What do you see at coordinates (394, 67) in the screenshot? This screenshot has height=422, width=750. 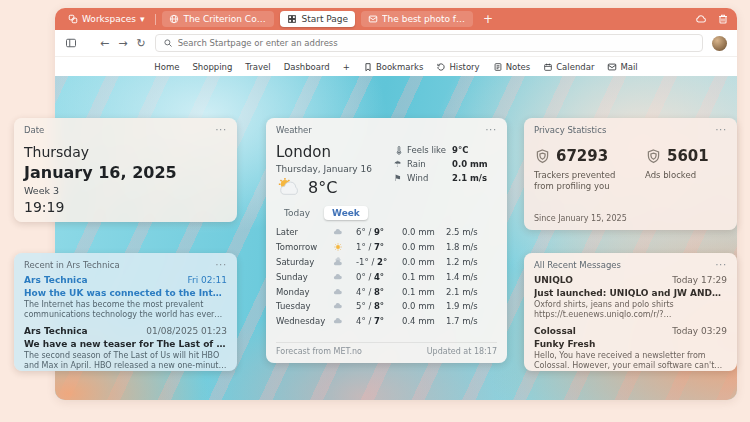 I see `nav-bookmarks: Bookmarks` at bounding box center [394, 67].